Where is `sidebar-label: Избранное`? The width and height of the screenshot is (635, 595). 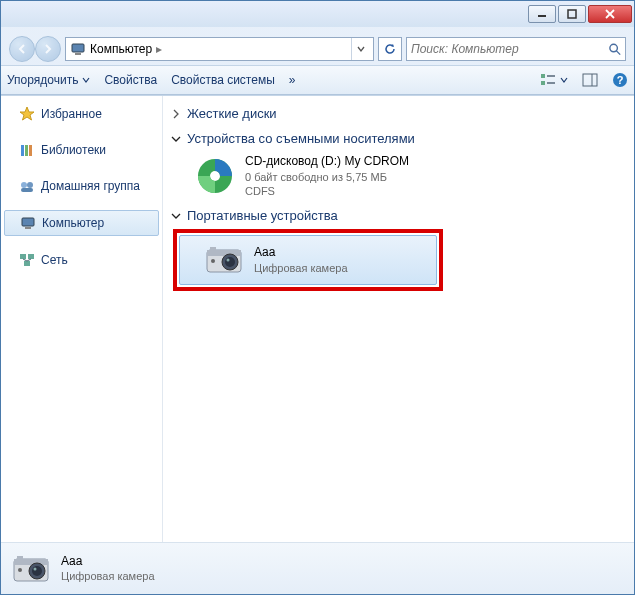 sidebar-label: Избранное is located at coordinates (72, 114).